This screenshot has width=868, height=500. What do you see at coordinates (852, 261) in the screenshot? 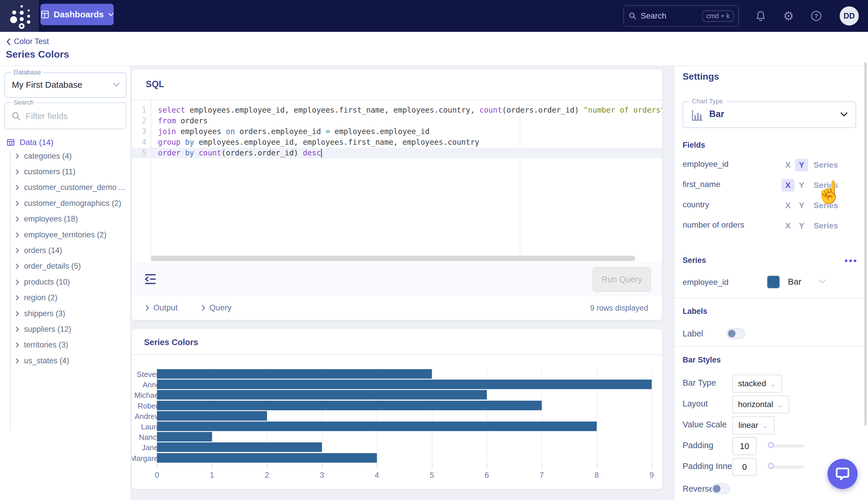
I see `series-more-options-button: •••` at bounding box center [852, 261].